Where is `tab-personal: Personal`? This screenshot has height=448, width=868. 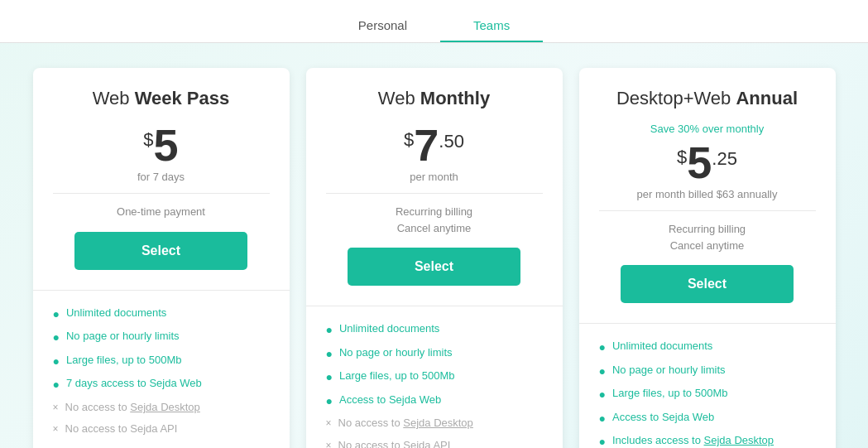 tab-personal: Personal is located at coordinates (382, 26).